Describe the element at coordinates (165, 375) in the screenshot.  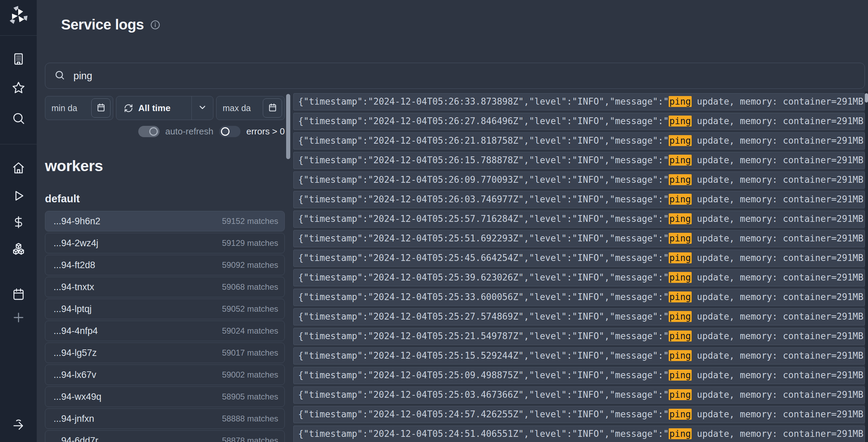
I see `worker-row: ...94-lx67v 59002 matches` at that location.